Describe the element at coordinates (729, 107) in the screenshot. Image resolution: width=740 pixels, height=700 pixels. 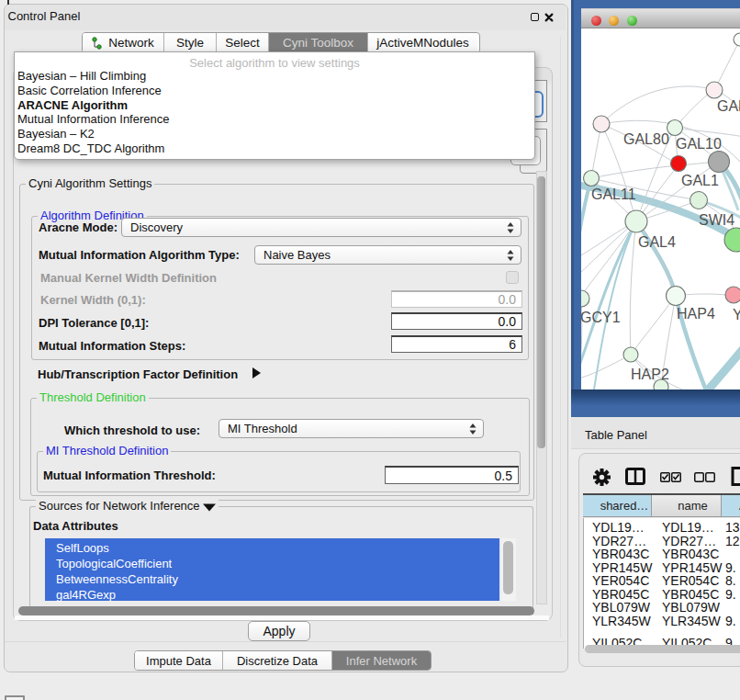
I see `svg-text: GAL` at that location.